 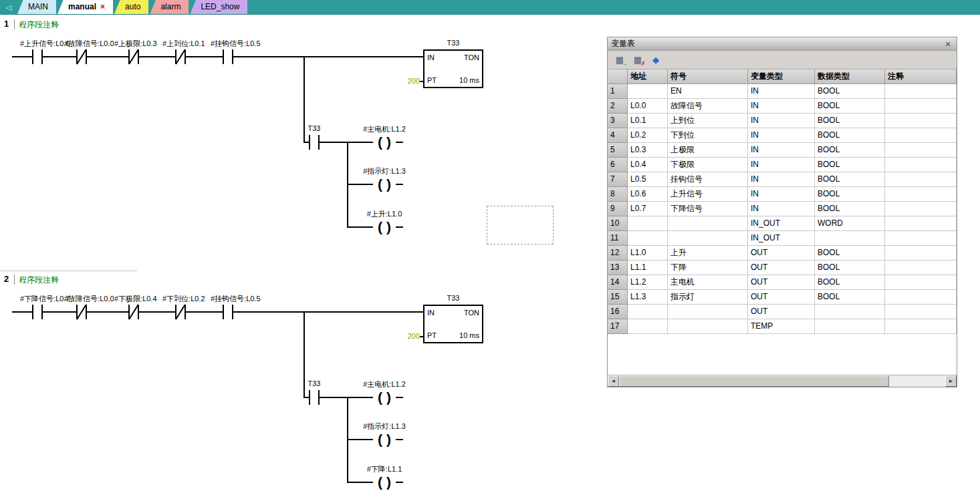 What do you see at coordinates (648, 283) in the screenshot?
I see `address-cell: L1.2` at bounding box center [648, 283].